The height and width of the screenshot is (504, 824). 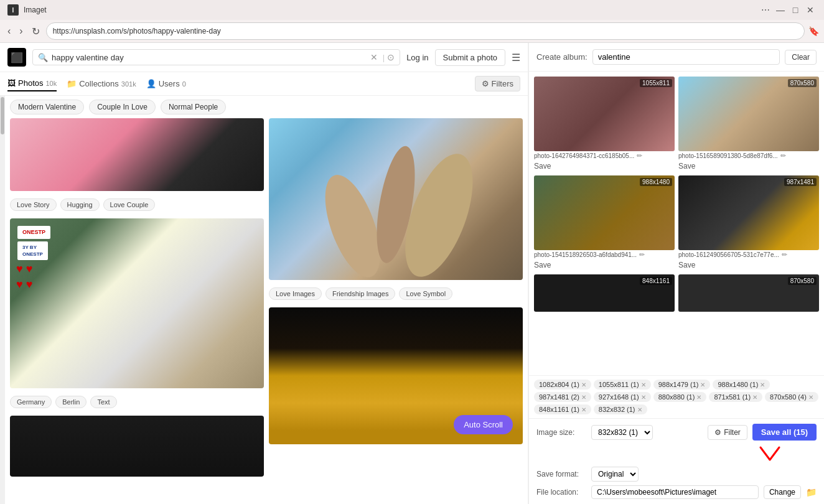 I want to click on filters-button: ⚙ Filters, so click(x=498, y=83).